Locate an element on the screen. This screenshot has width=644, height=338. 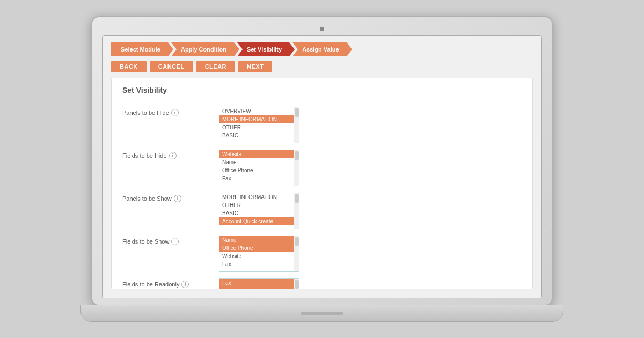
info-icon-2: i is located at coordinates (178, 199).